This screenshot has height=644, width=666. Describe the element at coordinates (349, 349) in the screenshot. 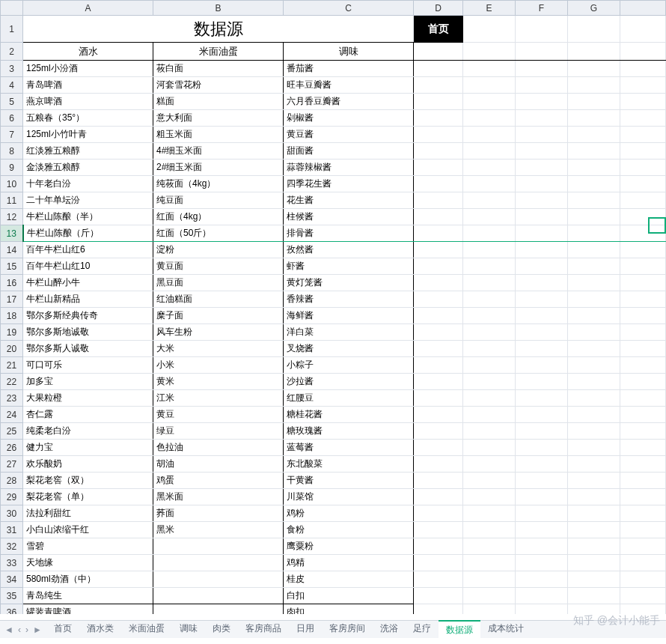

I see `cell-C: 叉烧酱` at that location.